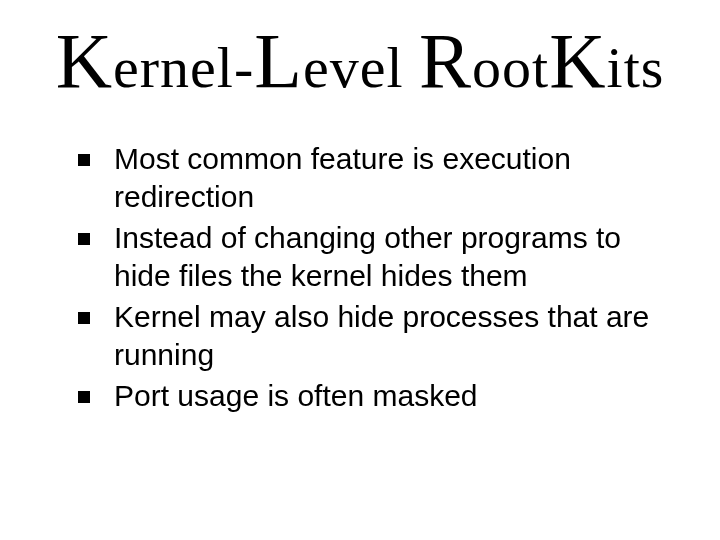 The height and width of the screenshot is (540, 720). What do you see at coordinates (369, 178) in the screenshot?
I see `list-item: Most common feature is execution redirec…` at bounding box center [369, 178].